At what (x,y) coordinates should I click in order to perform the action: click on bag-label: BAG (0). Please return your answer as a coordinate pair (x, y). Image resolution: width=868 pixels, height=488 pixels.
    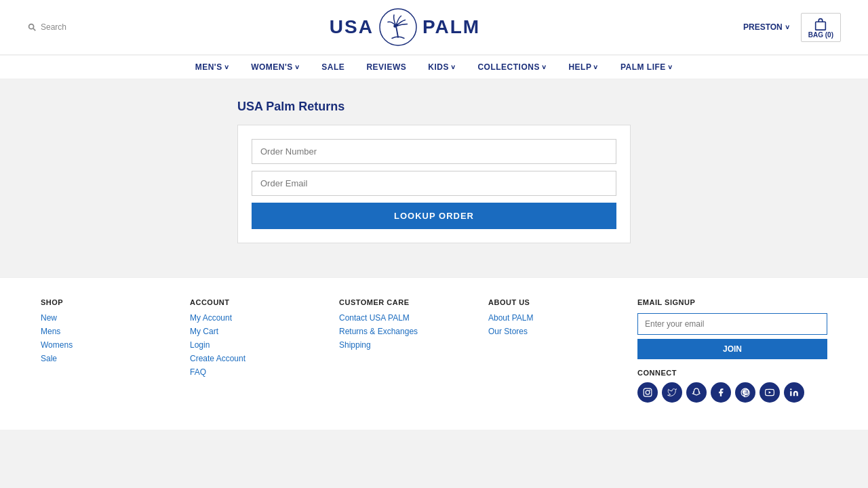
    Looking at the image, I should click on (821, 35).